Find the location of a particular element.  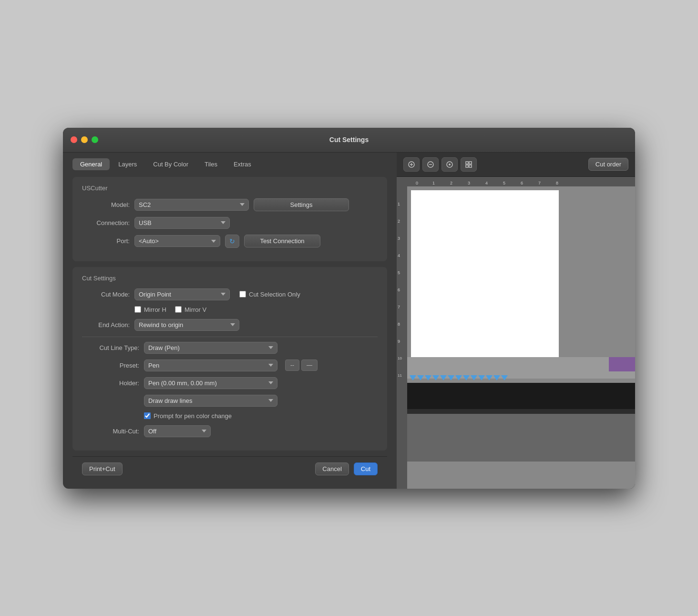

ruler-top-8: 8 is located at coordinates (557, 183).